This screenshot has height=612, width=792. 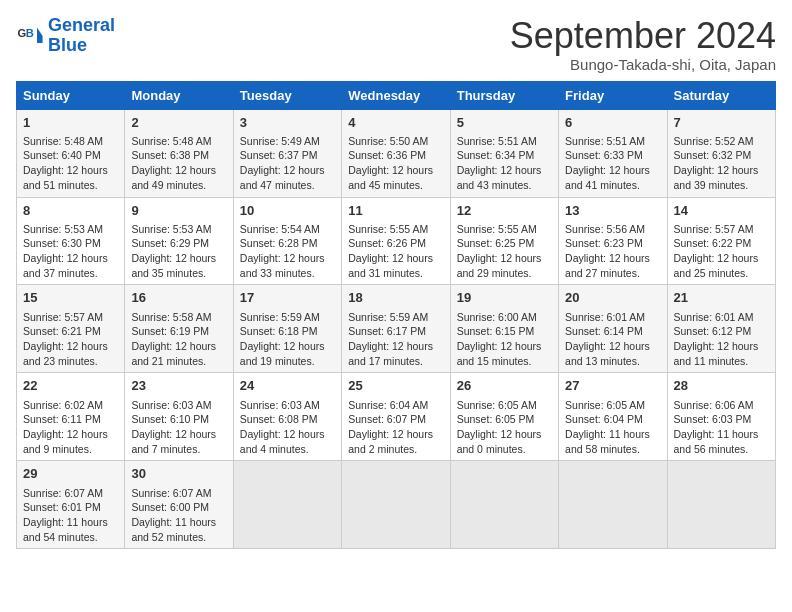 I want to click on table-row: 29Sunrise: 6:07 AM Sunset: 6:01 PM Dayli…, so click(x=71, y=505).